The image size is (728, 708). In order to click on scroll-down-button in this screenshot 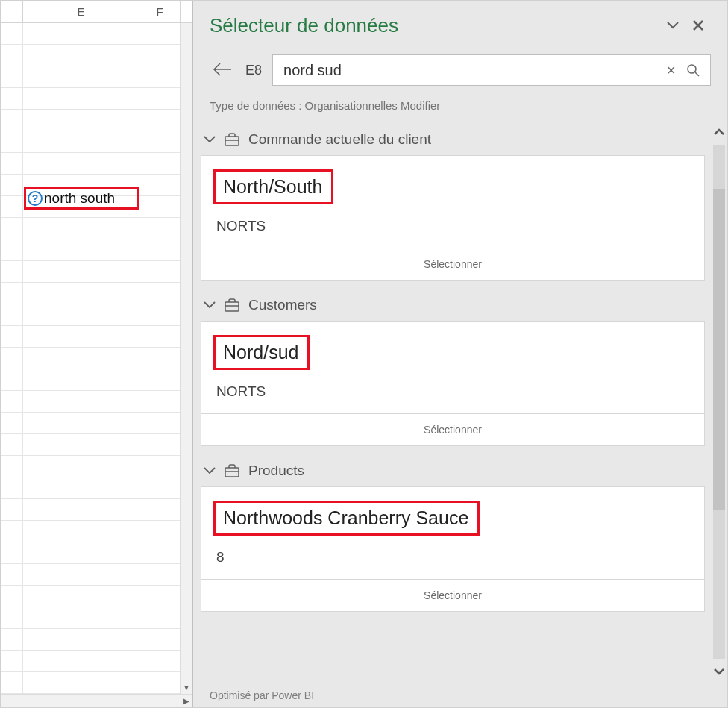, I will do `click(719, 671)`.